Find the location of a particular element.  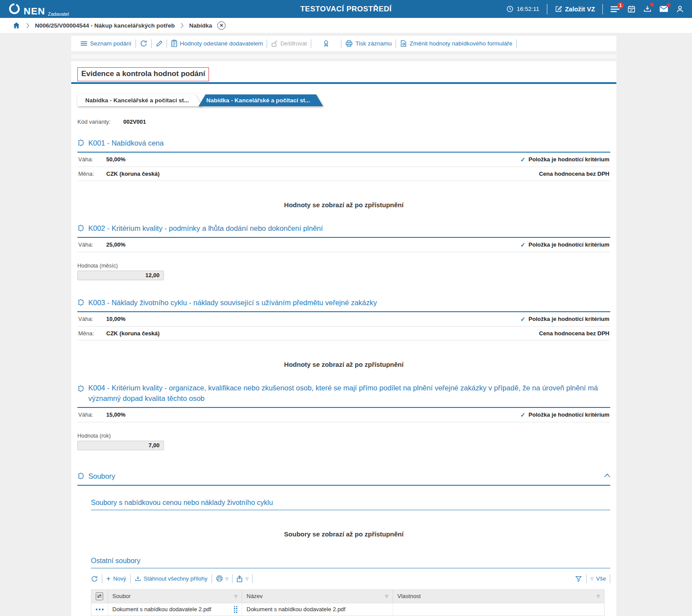

section-k003: K003 - Náklady životního cyklu - náklady… is located at coordinates (344, 333).